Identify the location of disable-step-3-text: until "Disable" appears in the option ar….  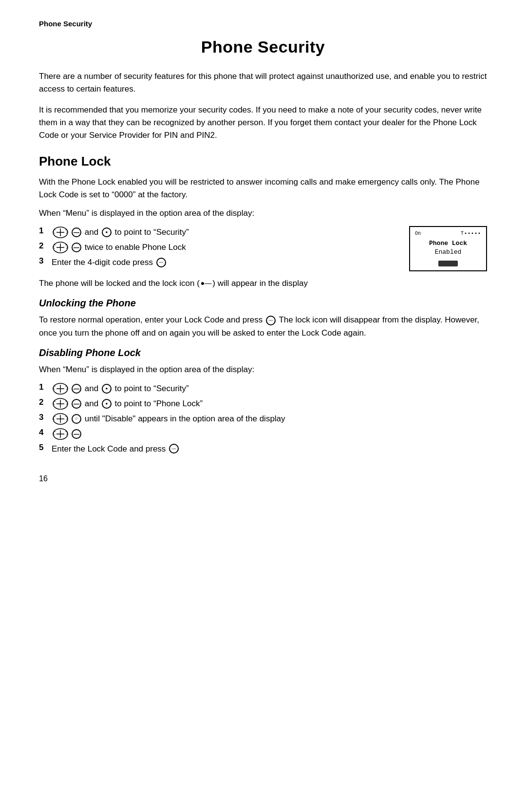
(185, 419).